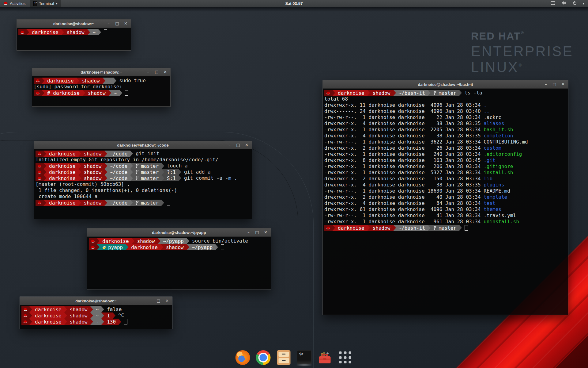  Describe the element at coordinates (325, 358) in the screenshot. I see `dock-item-toolbox` at that location.